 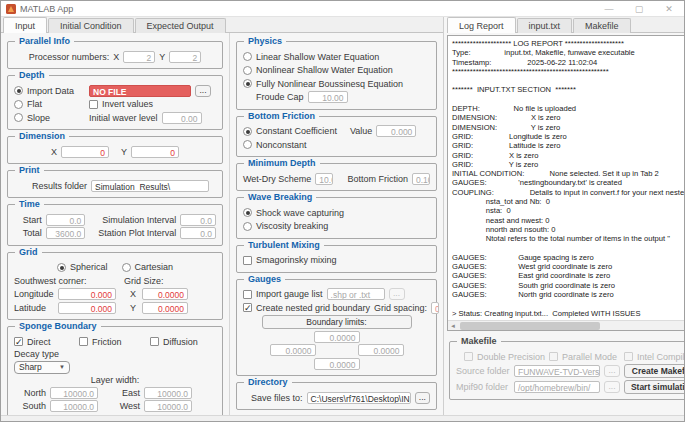 What do you see at coordinates (140, 91) in the screenshot?
I see `depth-file-field: NO FILE` at bounding box center [140, 91].